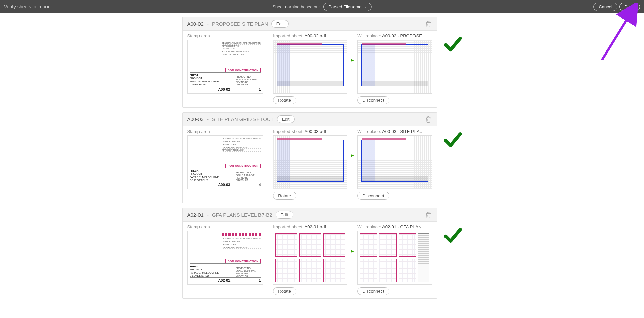 The image size is (644, 318). Describe the element at coordinates (310, 24) in the screenshot. I see `card-header: A00-02 - PROPOSED SITE PLAN Edit` at that location.